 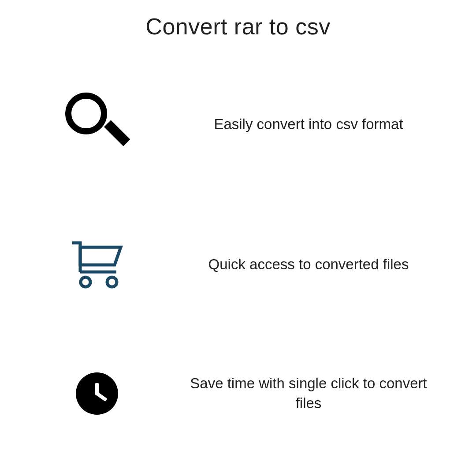 What do you see at coordinates (97, 124) in the screenshot?
I see `search-icon` at bounding box center [97, 124].